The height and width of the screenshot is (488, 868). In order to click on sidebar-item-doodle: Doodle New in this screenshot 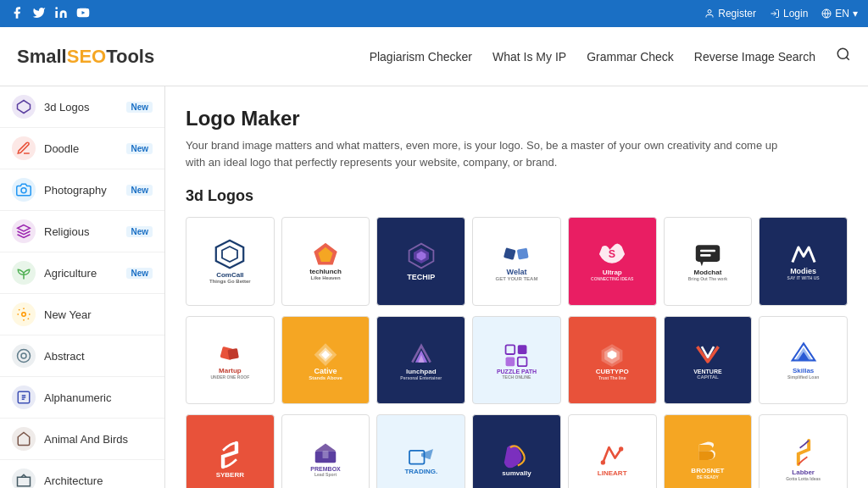, I will do `click(82, 149)`.